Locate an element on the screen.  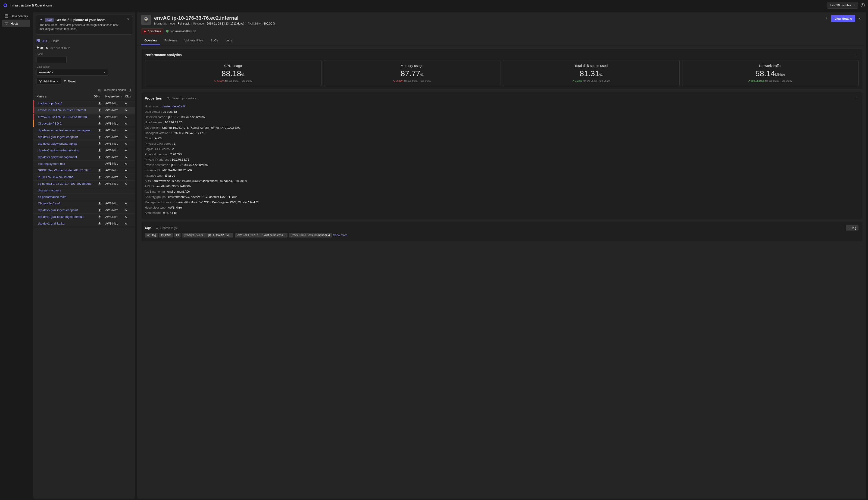
host-name: dtp-dev1-grail kafka-ingest-default is located at coordinates (65, 217).